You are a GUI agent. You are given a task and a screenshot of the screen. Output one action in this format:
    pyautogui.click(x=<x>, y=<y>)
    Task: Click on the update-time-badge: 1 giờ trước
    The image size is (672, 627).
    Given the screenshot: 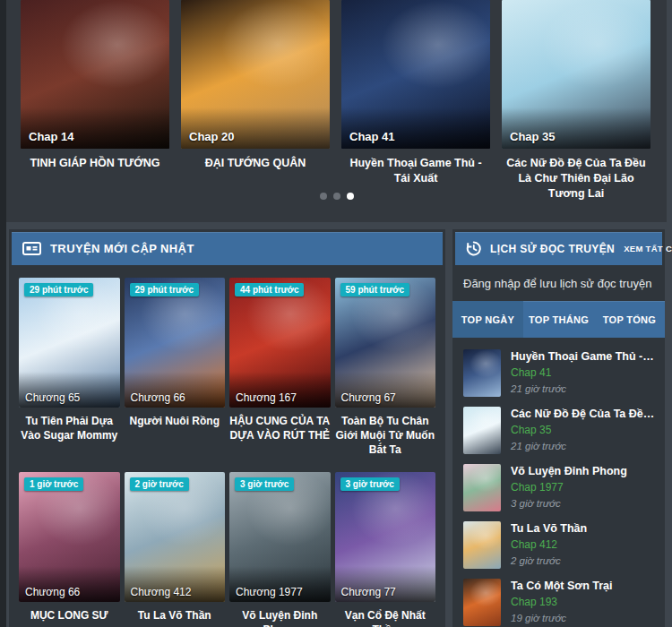 What is the action you would take?
    pyautogui.click(x=54, y=484)
    